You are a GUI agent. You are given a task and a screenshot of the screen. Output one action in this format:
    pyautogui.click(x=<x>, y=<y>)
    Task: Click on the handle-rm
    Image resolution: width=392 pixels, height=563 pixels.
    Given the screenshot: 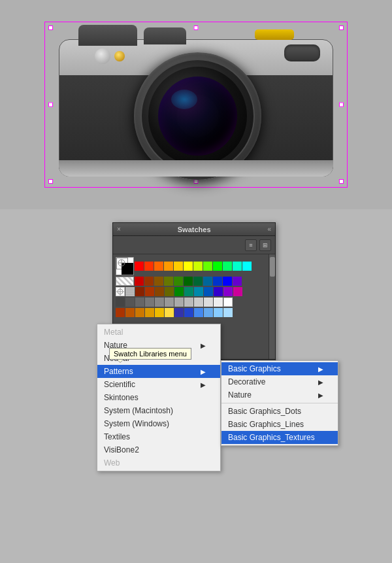 What is the action you would take?
    pyautogui.click(x=341, y=105)
    